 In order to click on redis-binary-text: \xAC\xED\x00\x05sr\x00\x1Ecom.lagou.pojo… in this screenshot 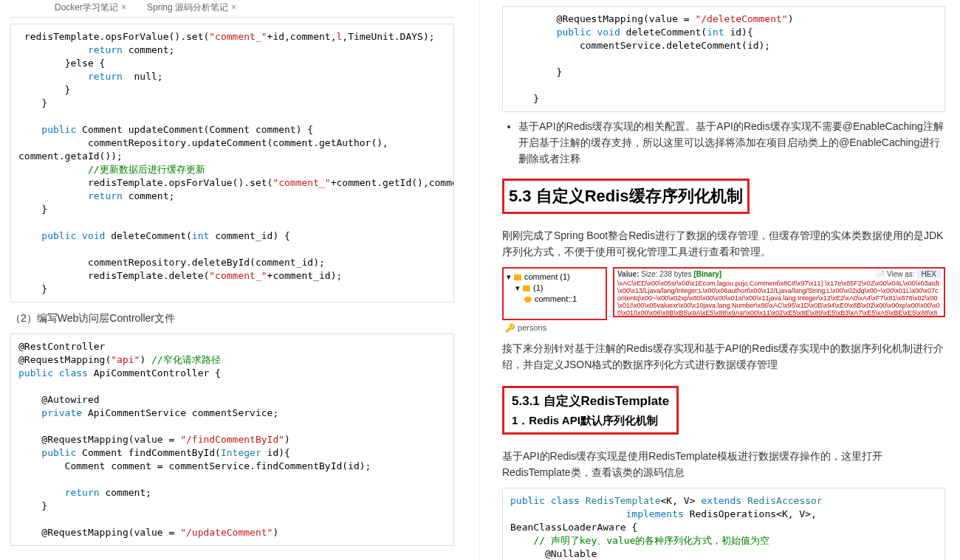, I will do `click(779, 298)`.